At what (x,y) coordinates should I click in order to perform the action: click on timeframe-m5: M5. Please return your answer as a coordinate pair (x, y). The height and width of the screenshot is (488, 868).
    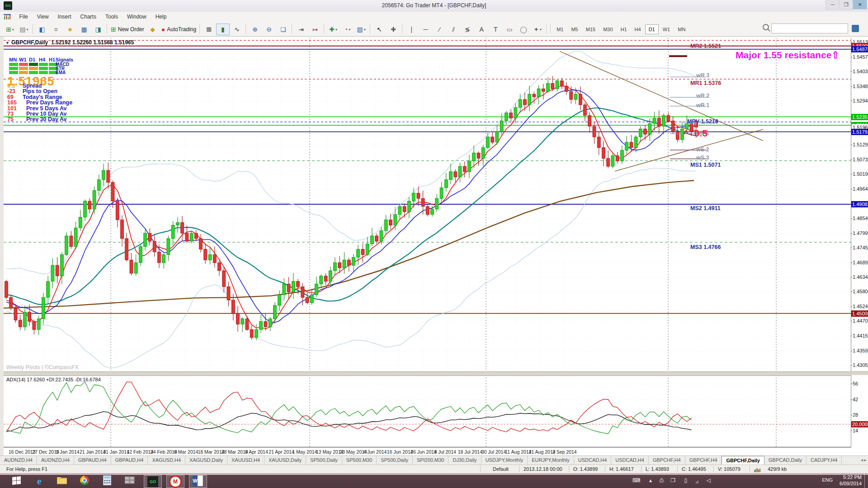
    Looking at the image, I should click on (574, 29).